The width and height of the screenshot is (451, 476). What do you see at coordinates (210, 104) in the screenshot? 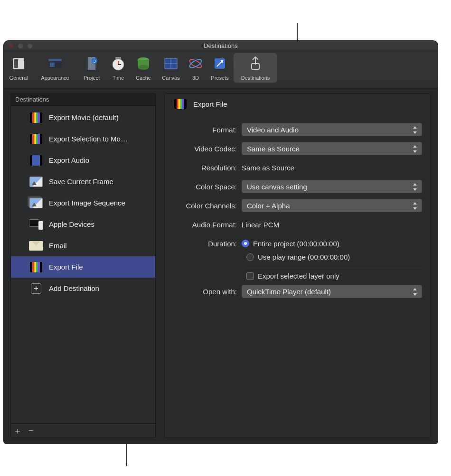
I see `panel-title: Export File` at bounding box center [210, 104].